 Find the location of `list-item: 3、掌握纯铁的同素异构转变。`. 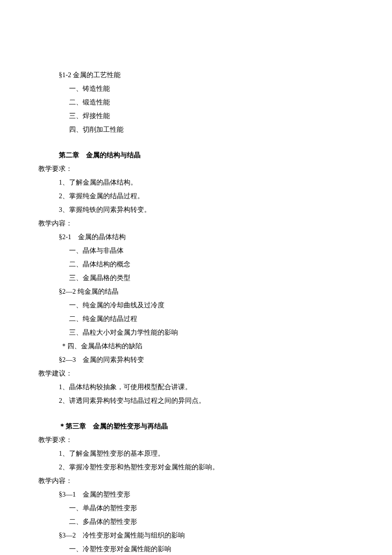

list-item: 3、掌握纯铁的同素异构转变。 is located at coordinates (196, 210).